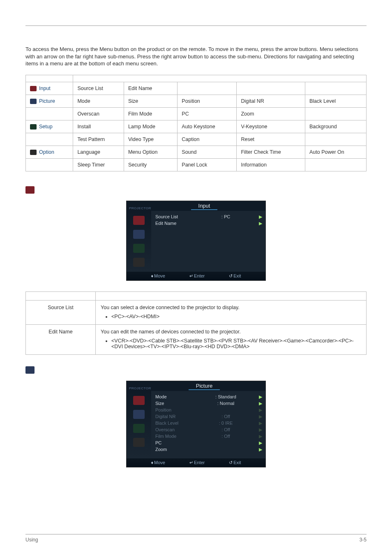 This screenshot has height=555, width=392. Describe the element at coordinates (196, 191) in the screenshot. I see `section-input-icon-row` at that location.